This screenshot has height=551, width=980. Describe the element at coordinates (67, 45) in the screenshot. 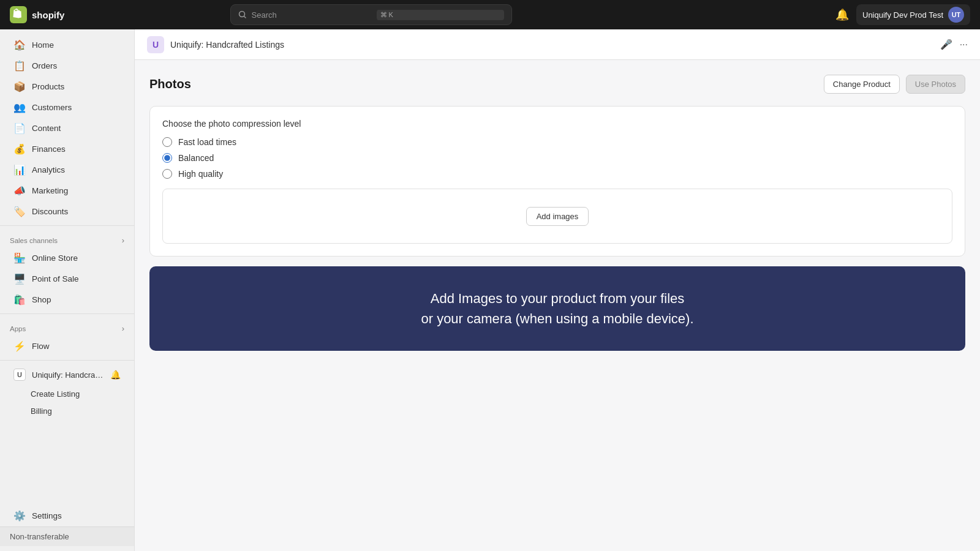

I see `sidebar-item-home: 🏠 Home` at that location.